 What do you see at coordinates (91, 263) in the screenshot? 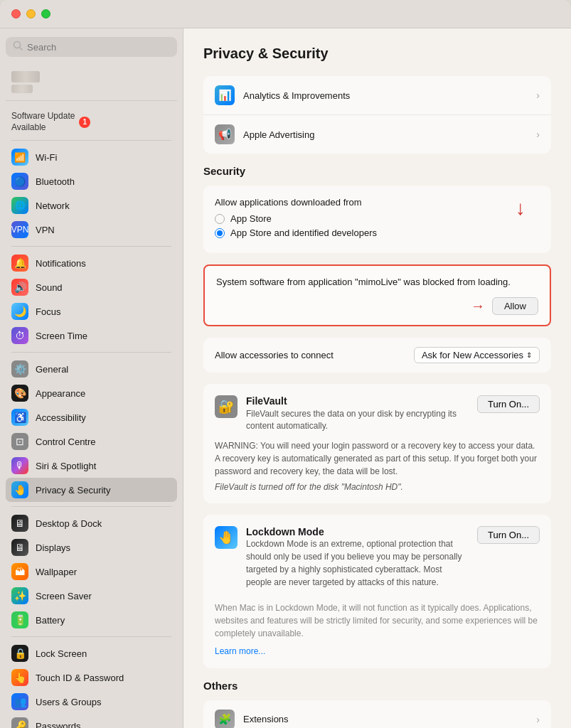
I see `sidebar-item-notifications: 🔔 Notifications` at bounding box center [91, 263].